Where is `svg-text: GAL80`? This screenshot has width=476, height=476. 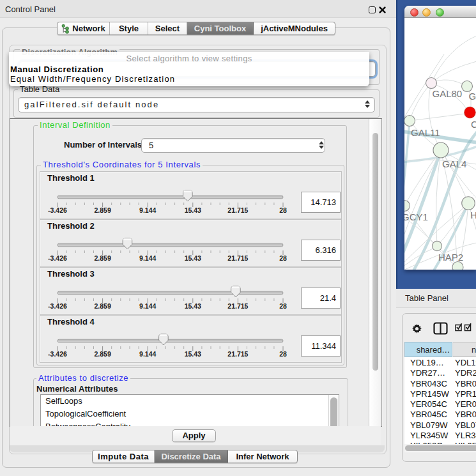 svg-text: GAL80 is located at coordinates (447, 93).